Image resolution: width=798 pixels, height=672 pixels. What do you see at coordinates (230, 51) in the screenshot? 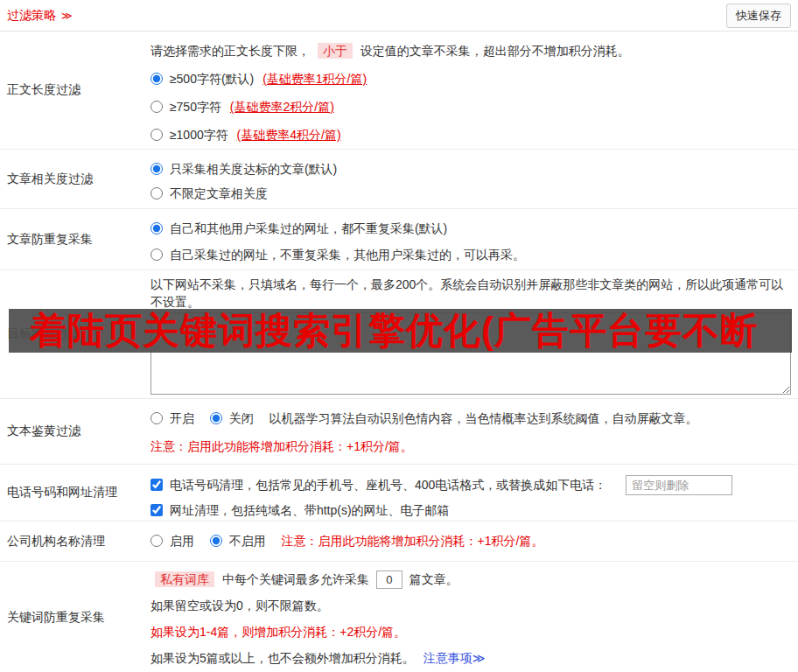
I see `intro-text-before: 请选择需求的正文长度下限，` at bounding box center [230, 51].